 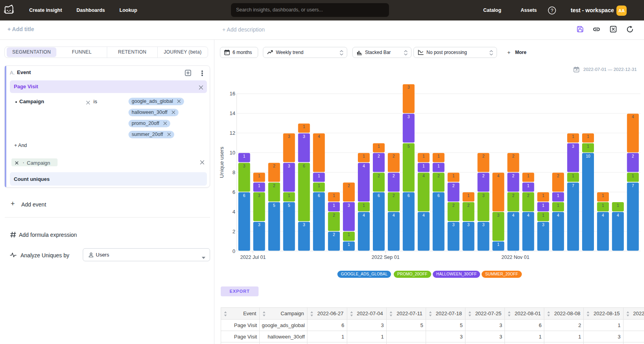 I want to click on svg-text: 12, so click(x=233, y=133).